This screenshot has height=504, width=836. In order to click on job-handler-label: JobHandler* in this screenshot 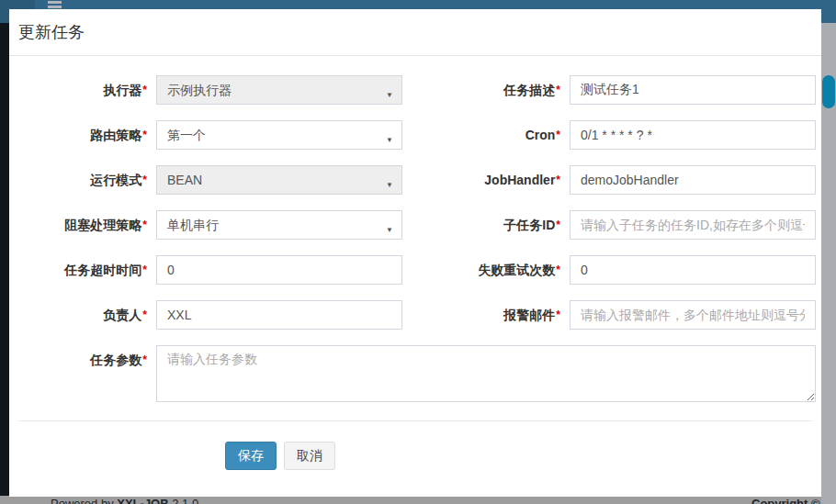, I will do `click(459, 180)`.